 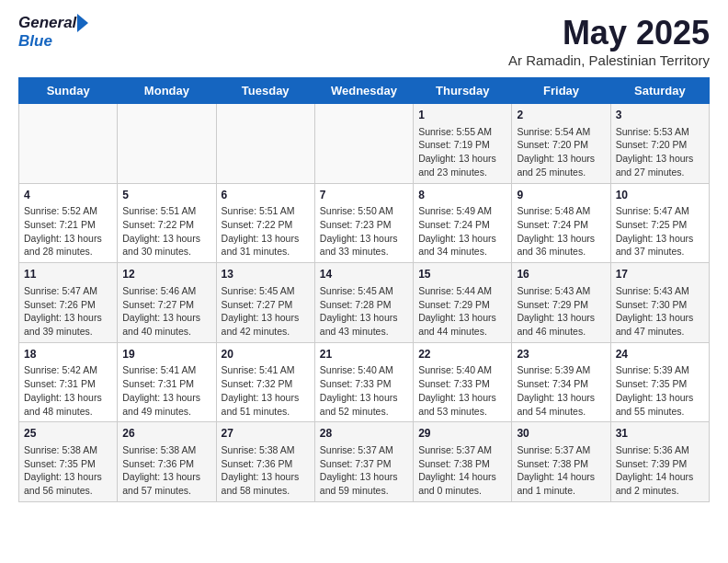 What do you see at coordinates (266, 212) in the screenshot?
I see `sunrise-text: Sunrise: 5:51 AM` at bounding box center [266, 212].